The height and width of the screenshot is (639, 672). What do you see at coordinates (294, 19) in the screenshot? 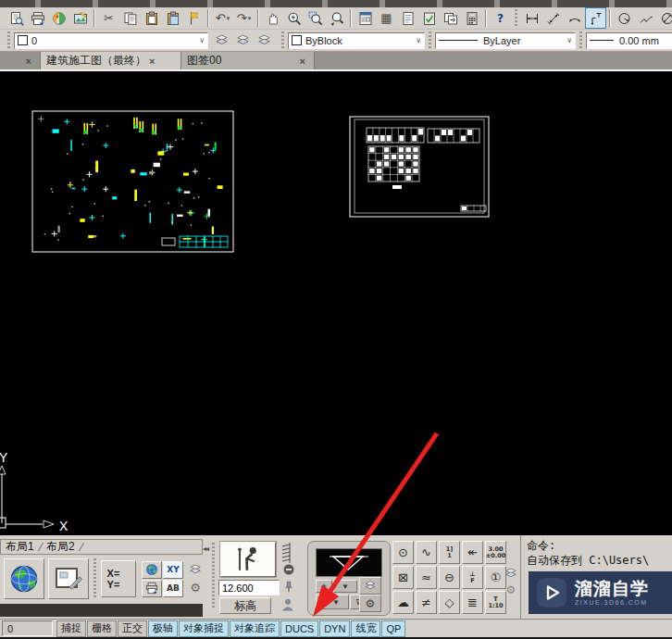
I see `zoom-realtime-button` at bounding box center [294, 19].